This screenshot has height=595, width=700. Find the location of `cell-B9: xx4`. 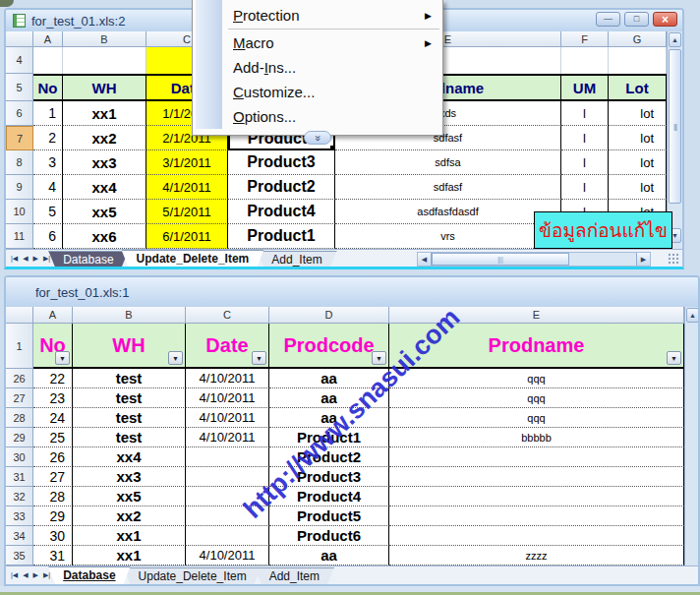

cell-B9: xx4 is located at coordinates (104, 187).